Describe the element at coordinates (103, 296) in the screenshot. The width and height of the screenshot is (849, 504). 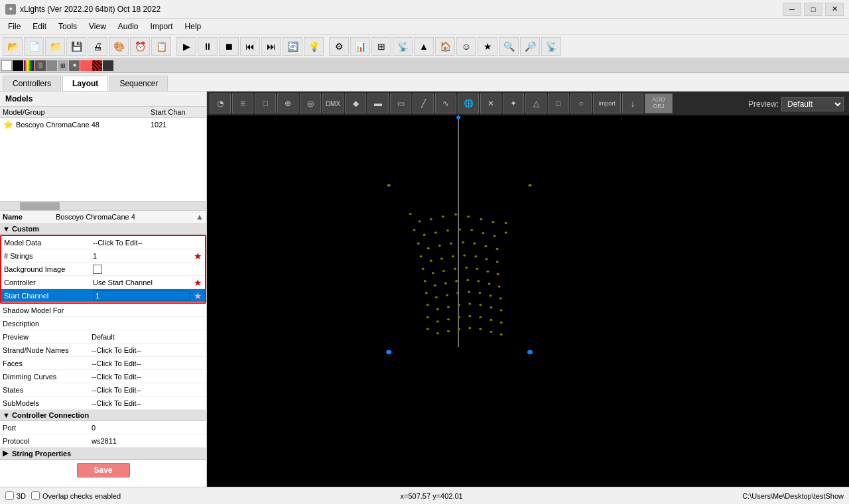
I see `prop-start-channel: Start Channel ★` at that location.